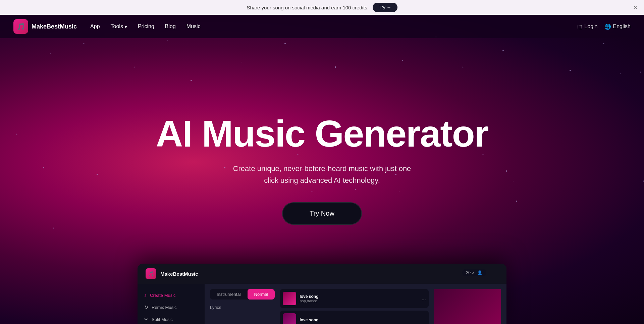  What do you see at coordinates (126, 27) in the screenshot?
I see `chevron-down-icon: ▾` at bounding box center [126, 27].